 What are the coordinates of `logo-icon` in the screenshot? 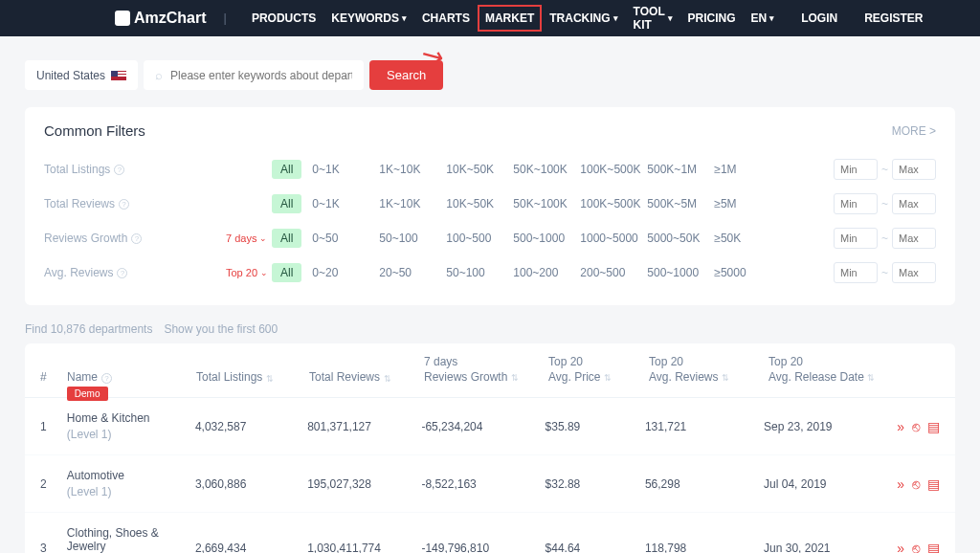 It's located at (122, 18).